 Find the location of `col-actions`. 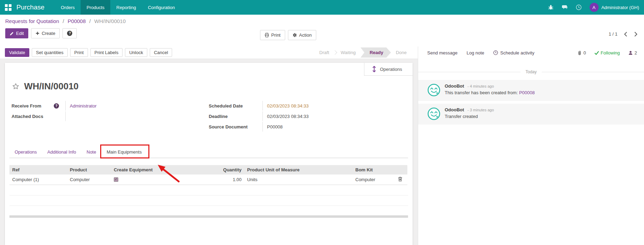

col-actions is located at coordinates (400, 170).